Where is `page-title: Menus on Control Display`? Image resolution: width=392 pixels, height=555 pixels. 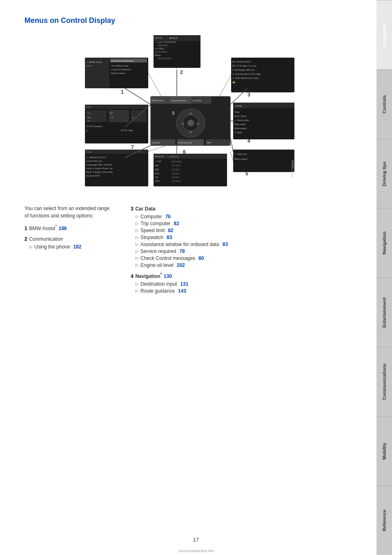 page-title: Menus on Control Display is located at coordinates (190, 20).